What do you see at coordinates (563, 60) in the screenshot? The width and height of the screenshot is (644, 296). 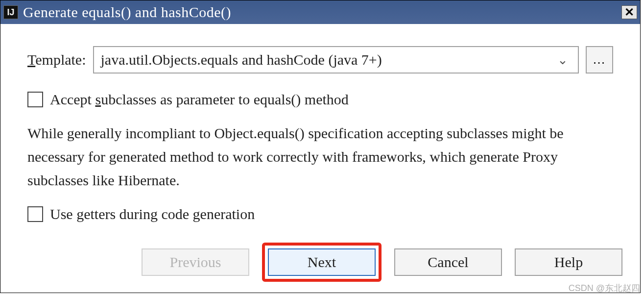 I see `chevron-down-icon: ⌄` at bounding box center [563, 60].